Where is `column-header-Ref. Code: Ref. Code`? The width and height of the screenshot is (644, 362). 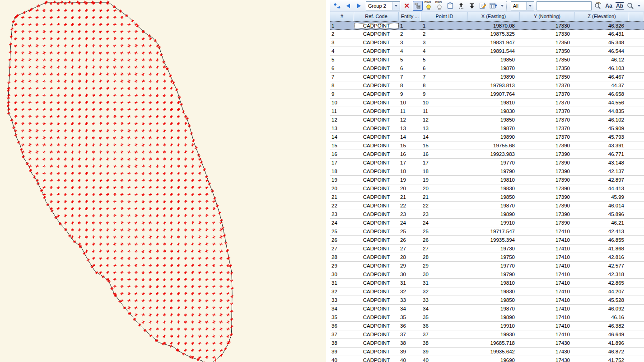
column-header-Ref. Code: Ref. Code is located at coordinates (377, 16).